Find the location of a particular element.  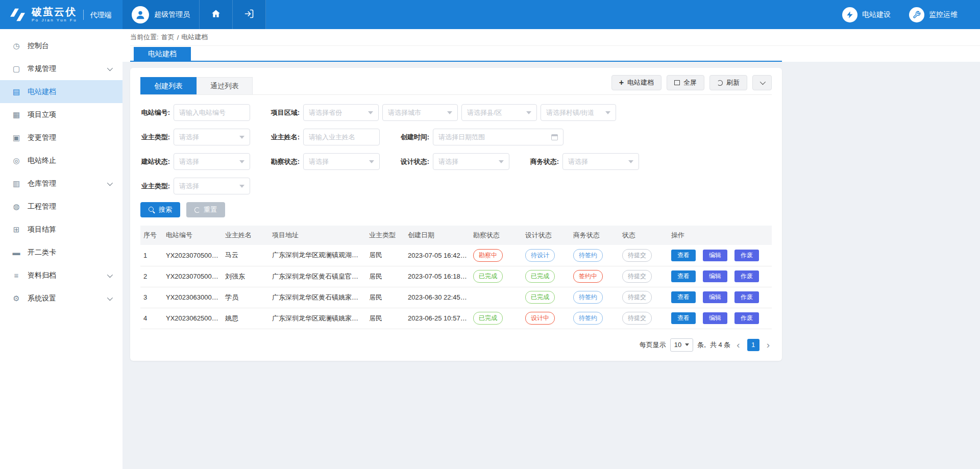

sidebar-item-settings: ⚙系统设置 is located at coordinates (61, 298).